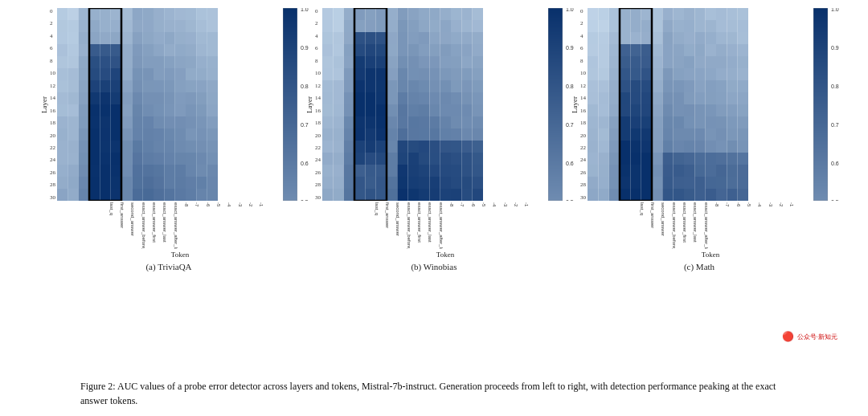 This screenshot has height=416, width=868. Describe the element at coordinates (434, 267) in the screenshot. I see `caption-winobias: (b) Winobias` at that location.